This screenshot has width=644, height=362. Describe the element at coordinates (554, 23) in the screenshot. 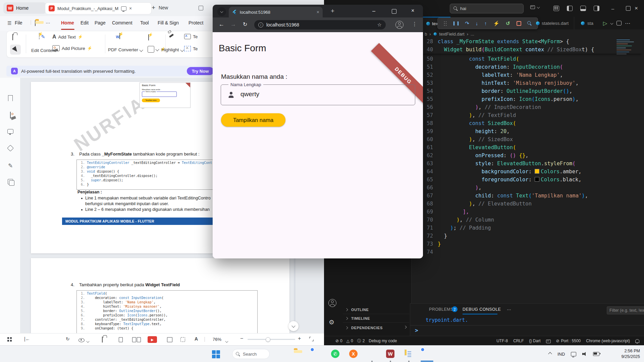

I see `tab-stateless-dart: stateless.dart` at that location.